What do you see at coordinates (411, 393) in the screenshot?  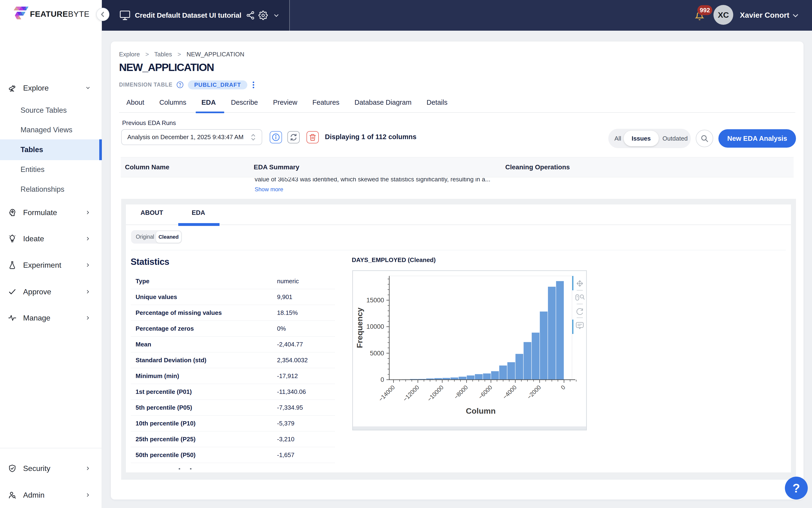 I see `svg-text: −12000` at bounding box center [411, 393].